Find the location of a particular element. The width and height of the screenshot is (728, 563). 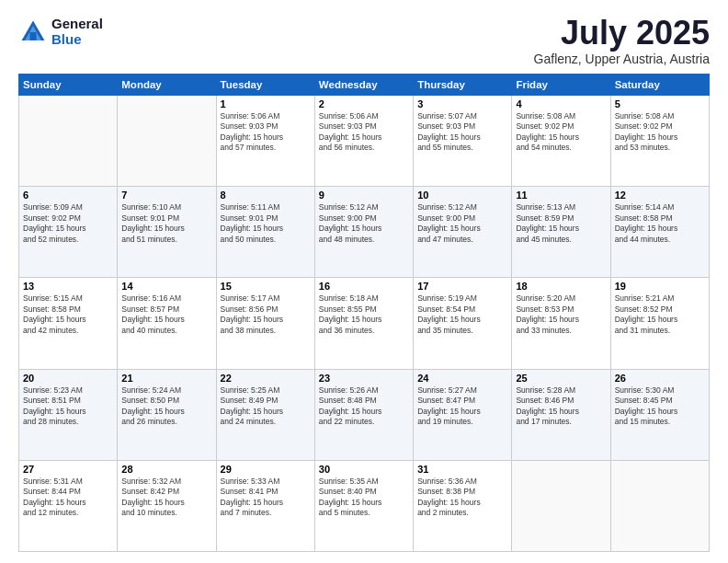

day-number: 4 is located at coordinates (561, 104).